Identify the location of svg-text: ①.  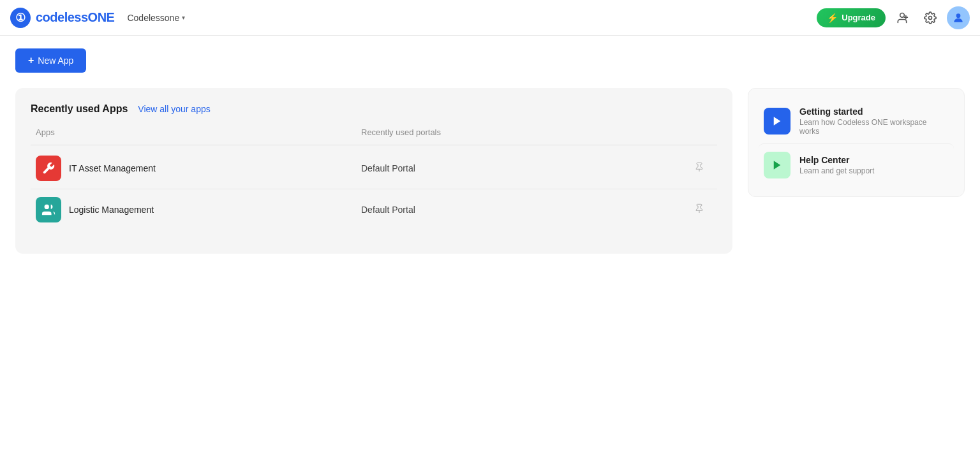
(20, 18).